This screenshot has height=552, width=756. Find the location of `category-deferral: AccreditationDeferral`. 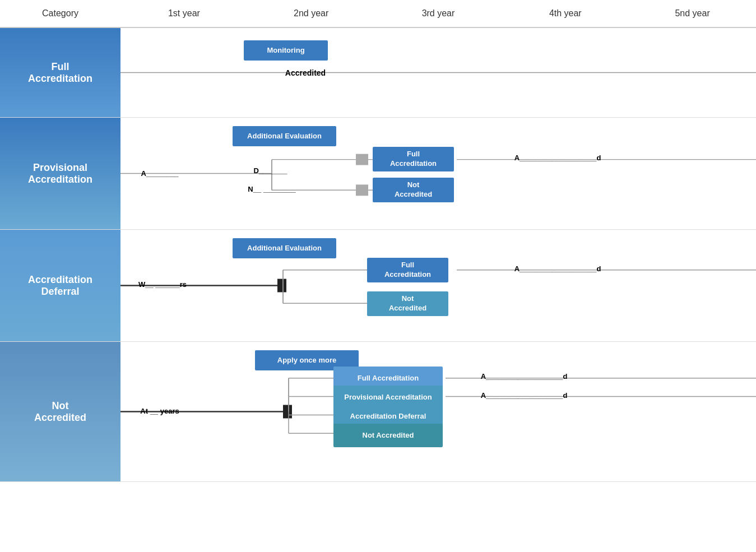

category-deferral: AccreditationDeferral is located at coordinates (61, 286).